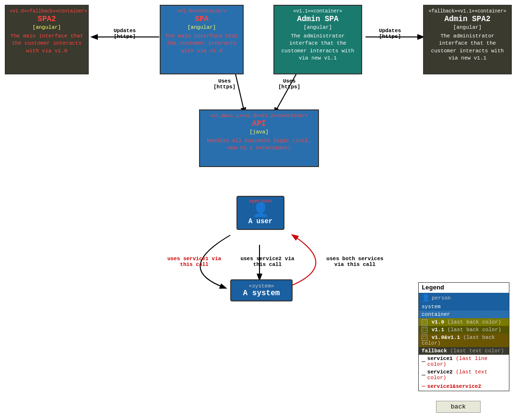 This screenshot has height=420, width=519. I want to click on api-desc: Handles all business logic (incl. new v1…, so click(259, 145).